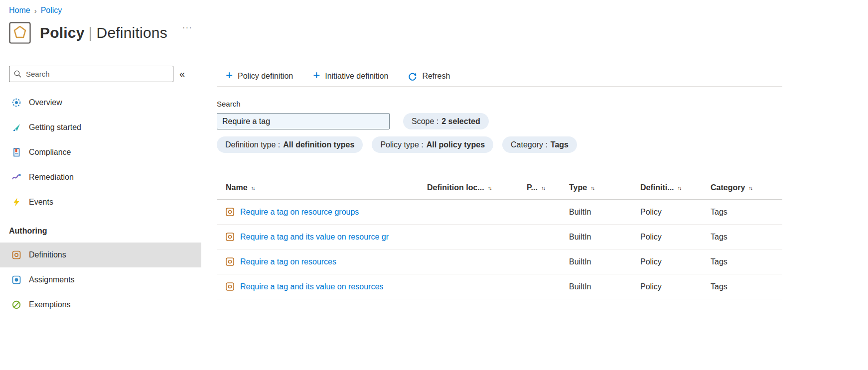 The height and width of the screenshot is (370, 868). Describe the element at coordinates (237, 188) in the screenshot. I see `column-label: Name` at that location.